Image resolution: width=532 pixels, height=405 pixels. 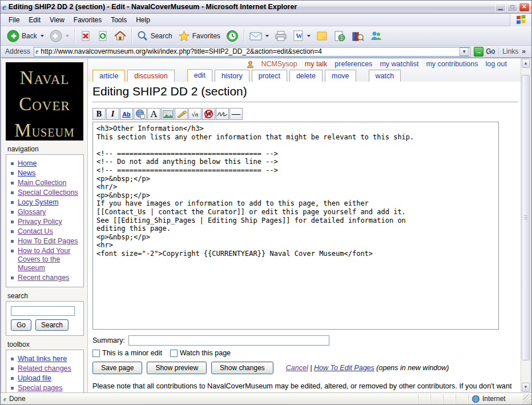 I want to click on sidebar-item-recent-changes: Recent changes, so click(x=43, y=278).